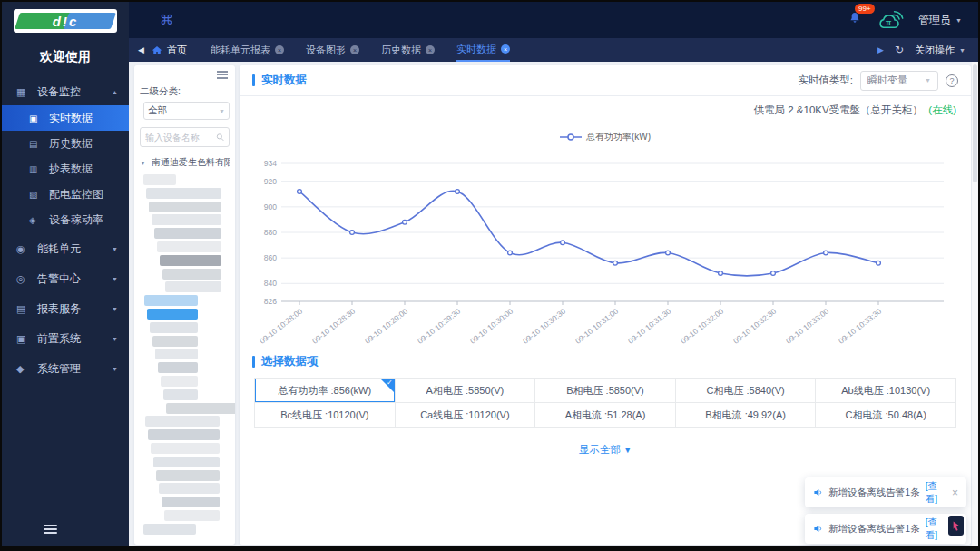  Describe the element at coordinates (975, 123) in the screenshot. I see `scrollbar-thumb` at that location.